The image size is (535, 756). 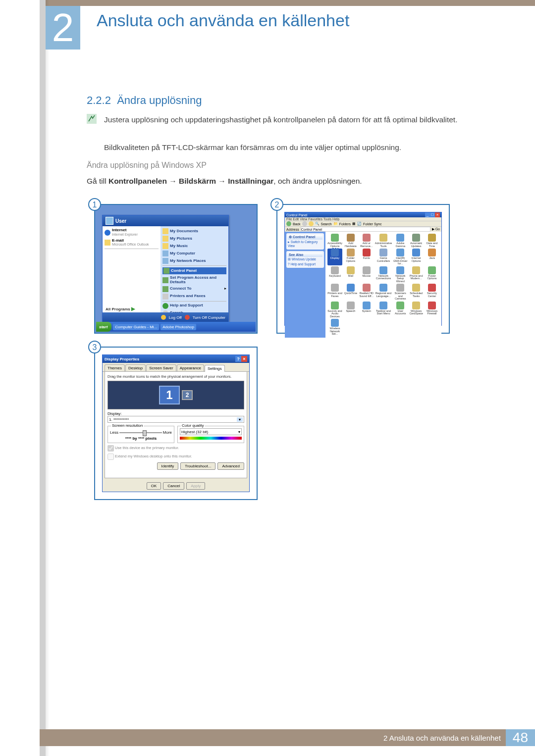 What do you see at coordinates (194, 280) in the screenshot?
I see `start-item-setprog: Set Program Access and Defaults` at bounding box center [194, 280].